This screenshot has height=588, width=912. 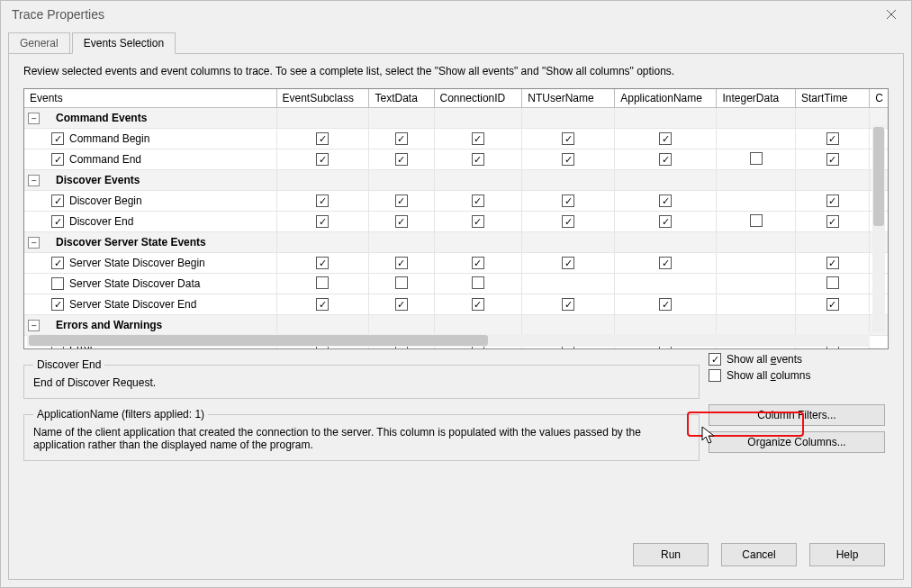 I want to click on tab-events-selection: Events Selection, so click(x=124, y=43).